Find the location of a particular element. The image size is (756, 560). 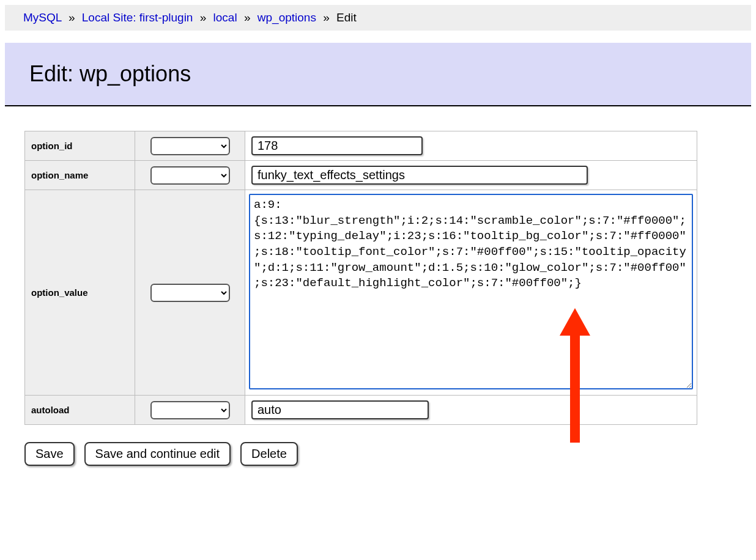

save-continue-button: Save and continue edit is located at coordinates (158, 454).